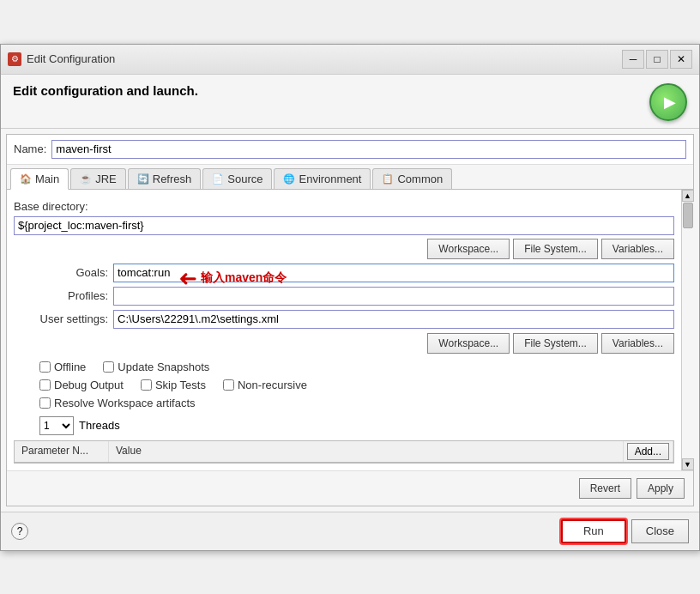 This screenshot has height=594, width=700. What do you see at coordinates (344, 296) in the screenshot?
I see `profiles-row: Profiles:` at bounding box center [344, 296].